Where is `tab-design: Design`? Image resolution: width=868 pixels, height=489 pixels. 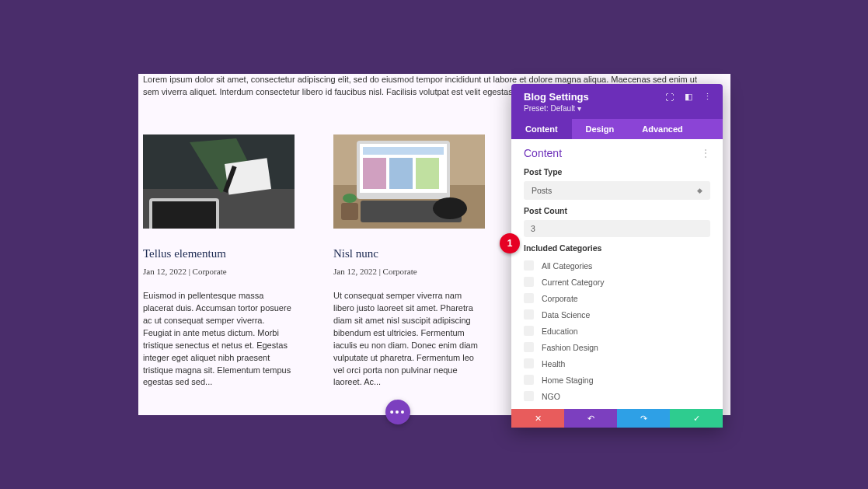 tab-design: Design is located at coordinates (600, 129).